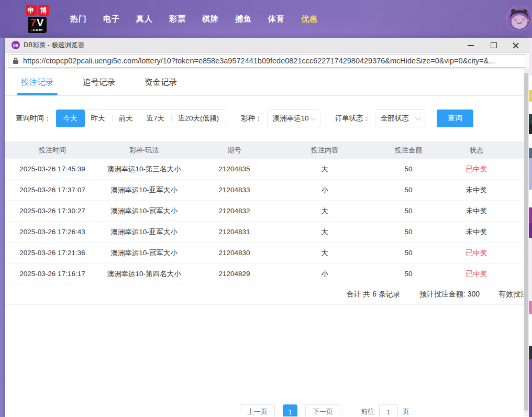  What do you see at coordinates (267, 211) in the screenshot?
I see `table-row: 2025-03-26 17:30:27澳洲幸运10-冠军大小21204832大5…` at bounding box center [267, 211].